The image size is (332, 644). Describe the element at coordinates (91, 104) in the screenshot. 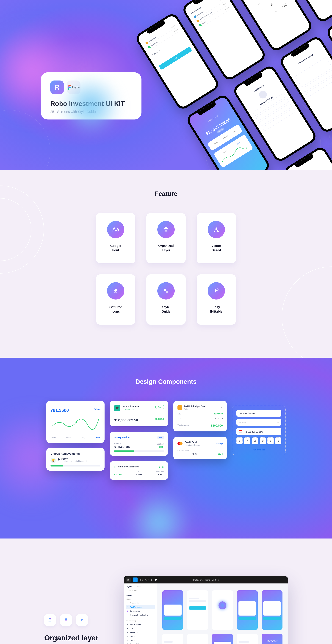

I see `hero-title: Robo Investment UI KIT` at that location.